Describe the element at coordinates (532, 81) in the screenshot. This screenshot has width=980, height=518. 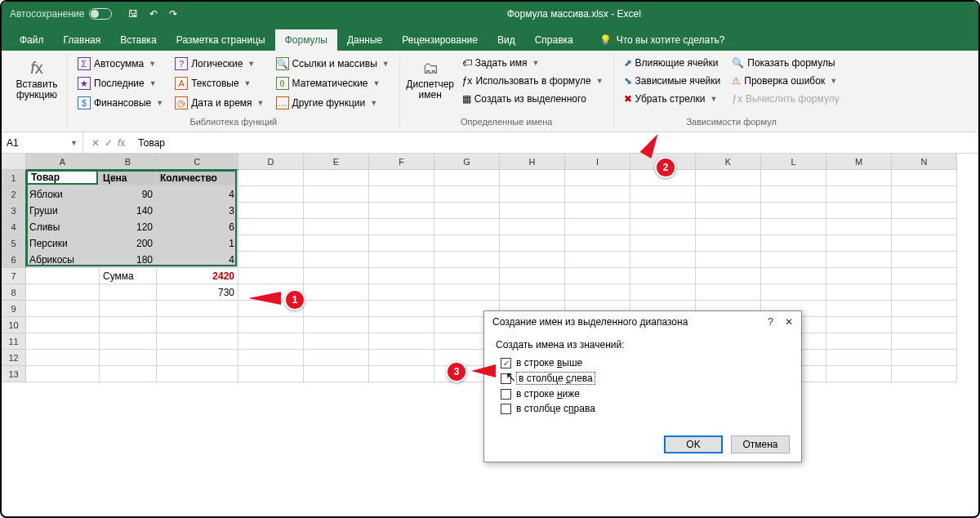
I see `use-in-formula-button: ƒxИспользовать в формуле▼` at that location.